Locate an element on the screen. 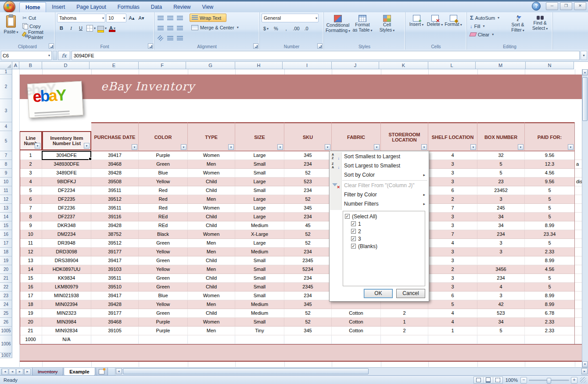  cell-C22: MIN021938 is located at coordinates (67, 296).